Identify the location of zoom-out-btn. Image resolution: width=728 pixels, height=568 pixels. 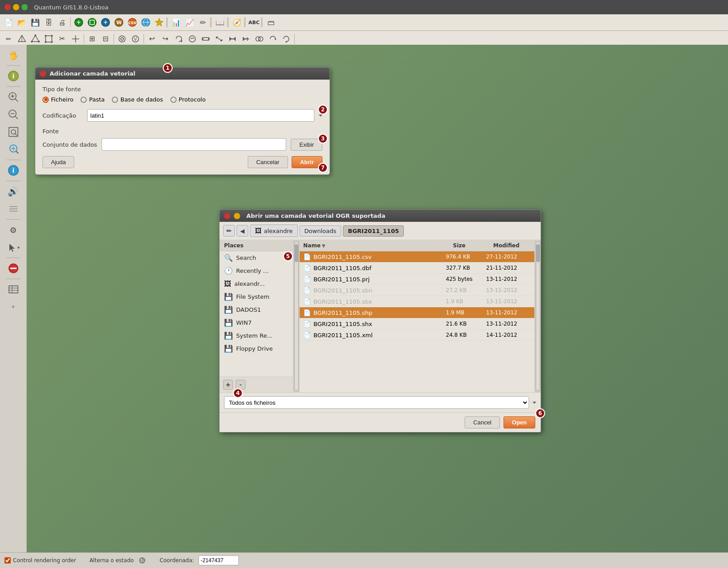
(13, 114).